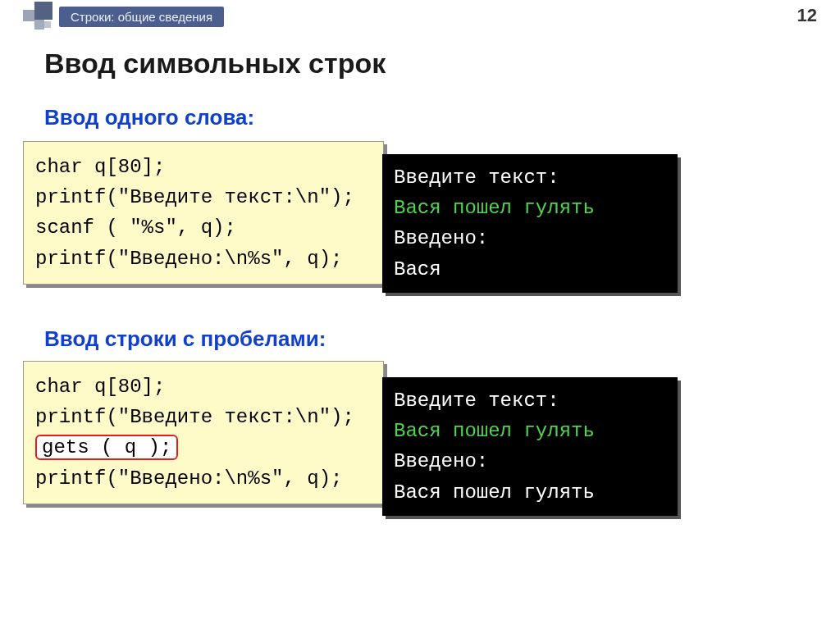  I want to click on code-line: scanf ( "%s", q);, so click(203, 228).